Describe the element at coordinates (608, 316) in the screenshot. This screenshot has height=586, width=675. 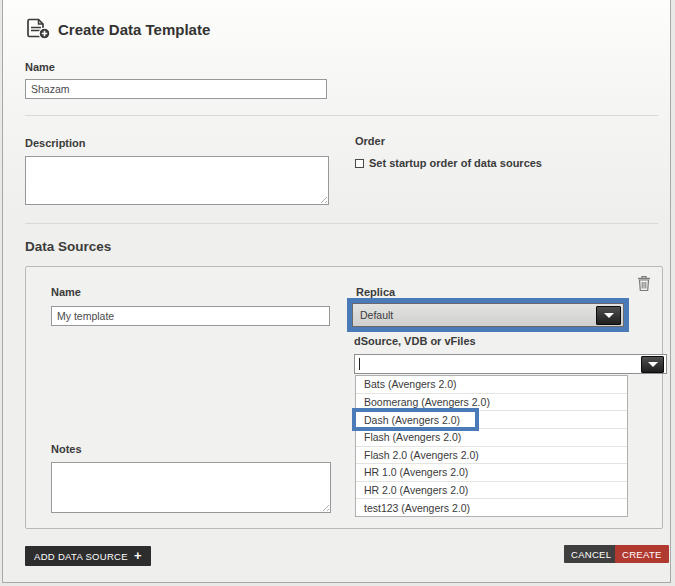
I see `replica-dropdown-button` at that location.